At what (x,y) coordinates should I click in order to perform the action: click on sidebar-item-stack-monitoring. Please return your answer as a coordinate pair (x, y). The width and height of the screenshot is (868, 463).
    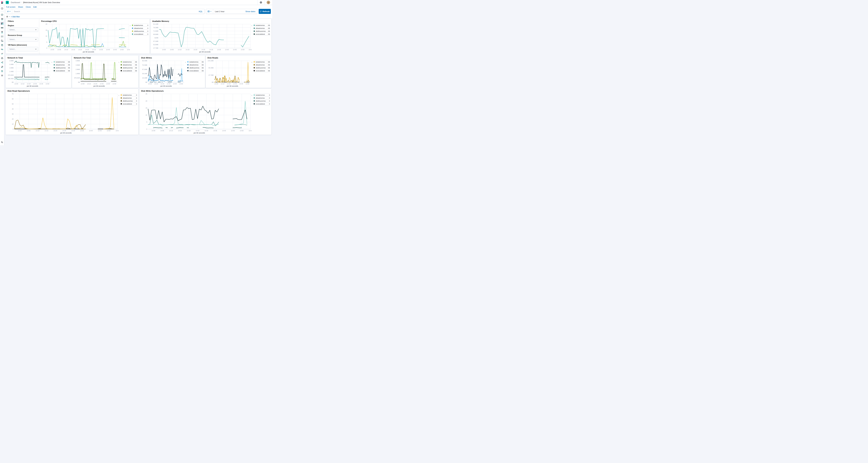
    Looking at the image, I should click on (2, 71).